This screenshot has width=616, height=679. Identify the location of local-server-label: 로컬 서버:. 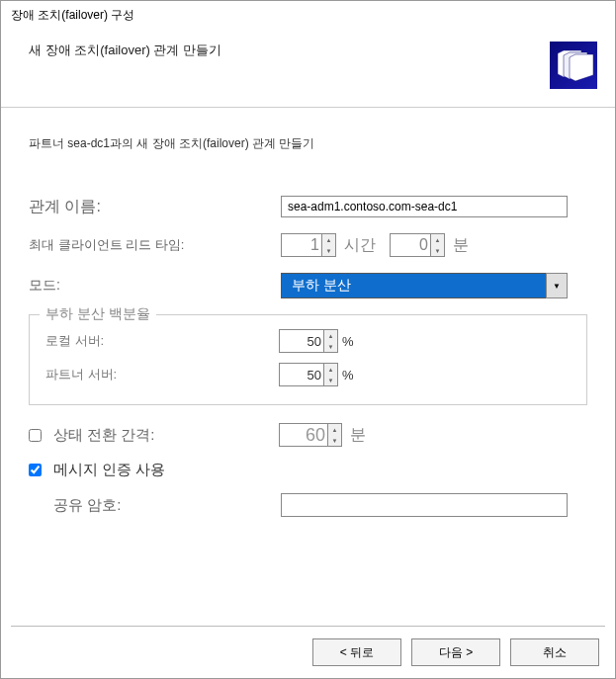
(162, 341).